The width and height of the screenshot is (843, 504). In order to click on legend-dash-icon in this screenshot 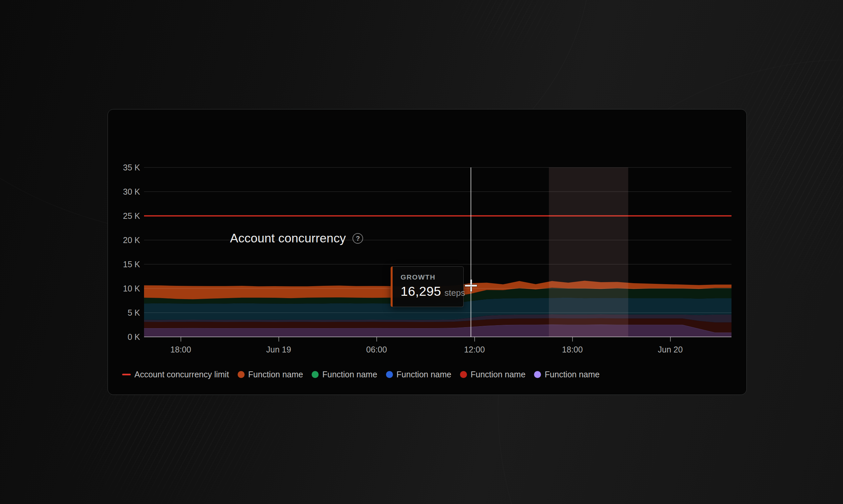, I will do `click(126, 374)`.